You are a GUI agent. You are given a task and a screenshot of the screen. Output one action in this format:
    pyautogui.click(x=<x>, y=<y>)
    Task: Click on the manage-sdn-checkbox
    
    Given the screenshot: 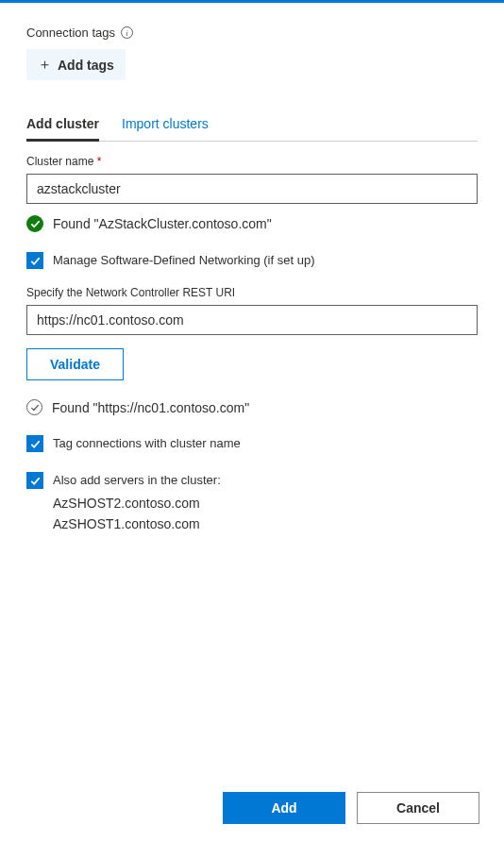 What is the action you would take?
    pyautogui.click(x=35, y=261)
    